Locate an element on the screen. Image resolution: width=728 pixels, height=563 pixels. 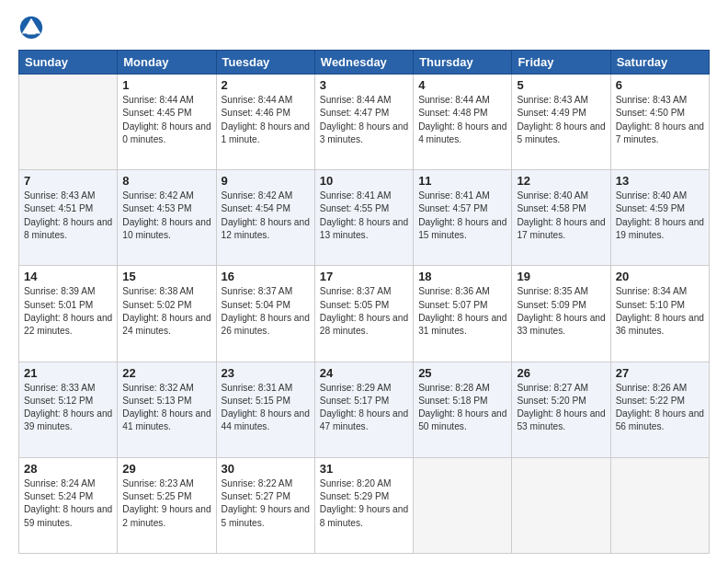
day-number: 31 is located at coordinates (364, 469).